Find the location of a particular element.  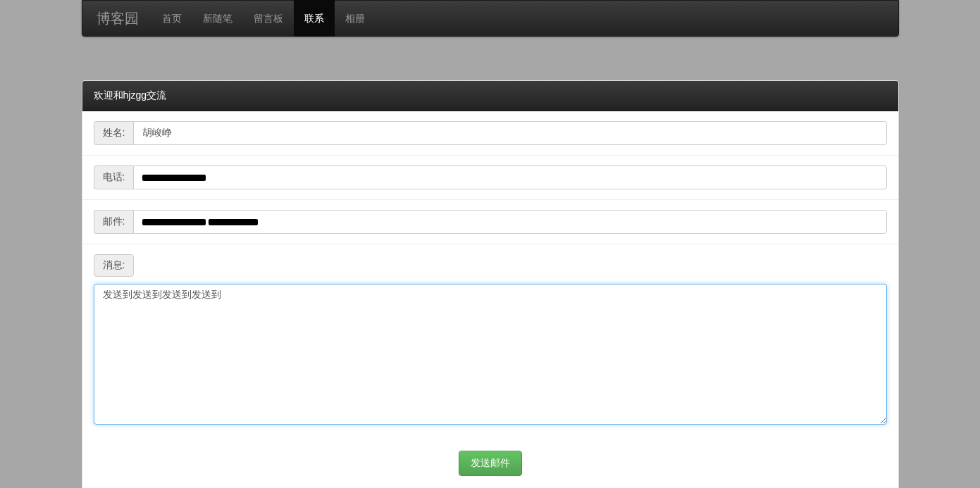

label-email: 邮件: is located at coordinates (114, 222).